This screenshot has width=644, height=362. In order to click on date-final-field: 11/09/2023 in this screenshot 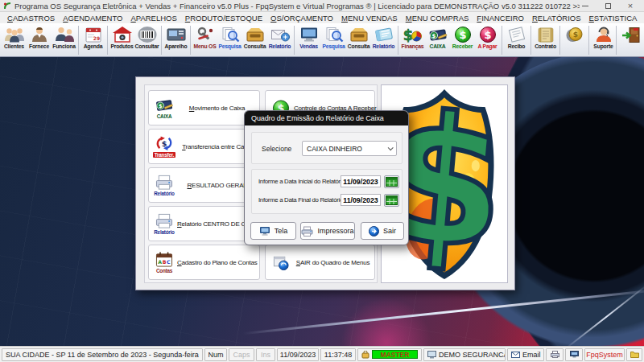, I will do `click(361, 200)`.